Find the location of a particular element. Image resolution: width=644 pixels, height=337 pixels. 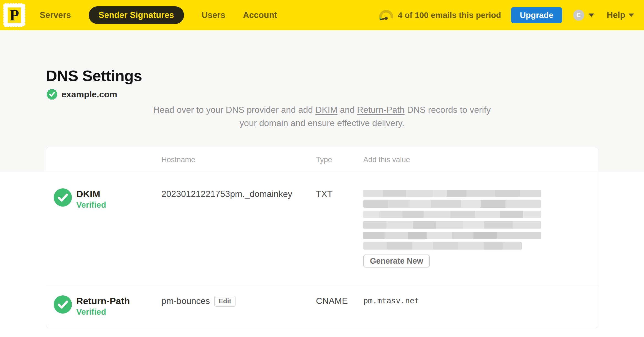

avatar: C is located at coordinates (579, 15).